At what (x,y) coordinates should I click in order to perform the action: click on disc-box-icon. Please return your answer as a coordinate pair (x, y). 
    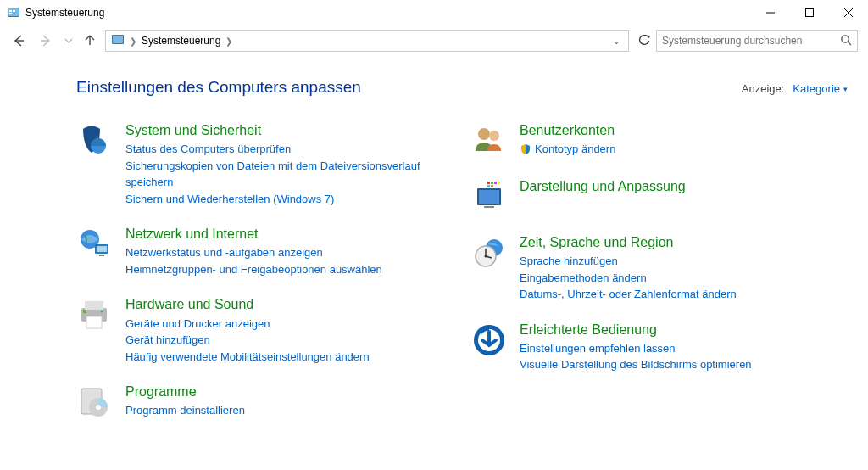
    Looking at the image, I should click on (95, 402).